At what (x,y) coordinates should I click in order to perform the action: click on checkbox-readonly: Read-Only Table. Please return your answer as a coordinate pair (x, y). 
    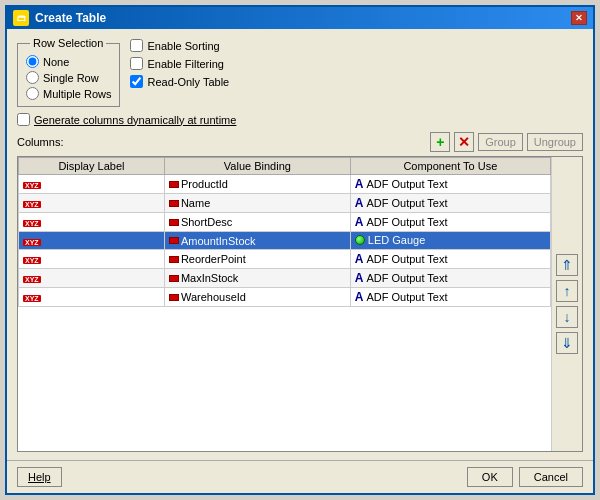
    Looking at the image, I should click on (180, 82).